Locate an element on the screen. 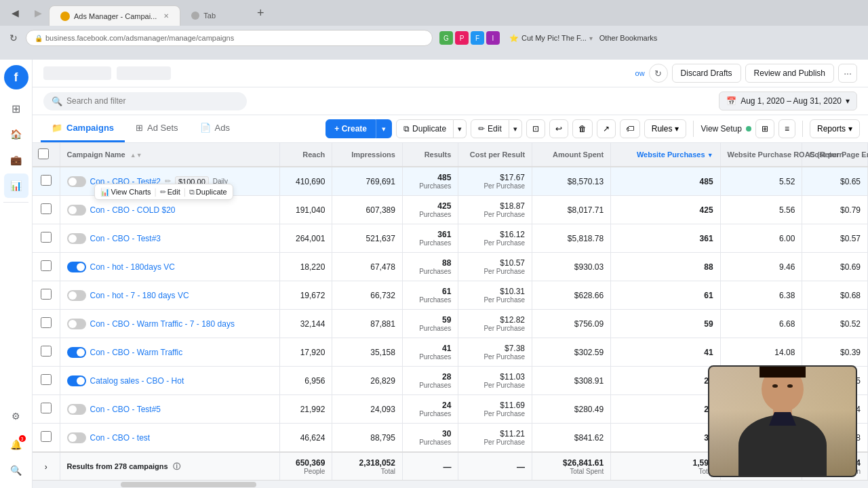  row-2-checkbox is located at coordinates (46, 209).